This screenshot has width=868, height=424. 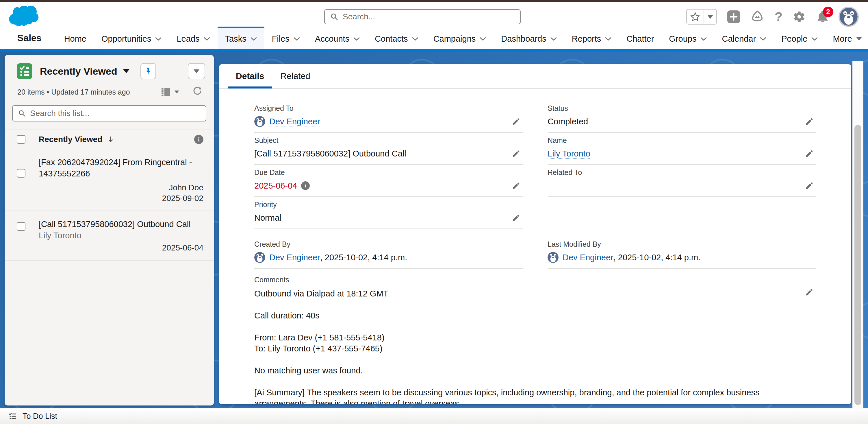 What do you see at coordinates (757, 17) in the screenshot?
I see `trailhead-button` at bounding box center [757, 17].